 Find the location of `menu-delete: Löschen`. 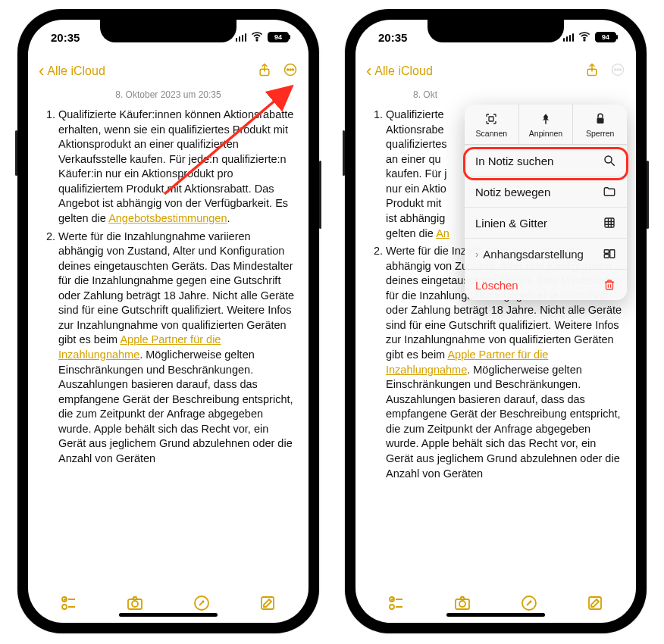

menu-delete: Löschen is located at coordinates (546, 285).